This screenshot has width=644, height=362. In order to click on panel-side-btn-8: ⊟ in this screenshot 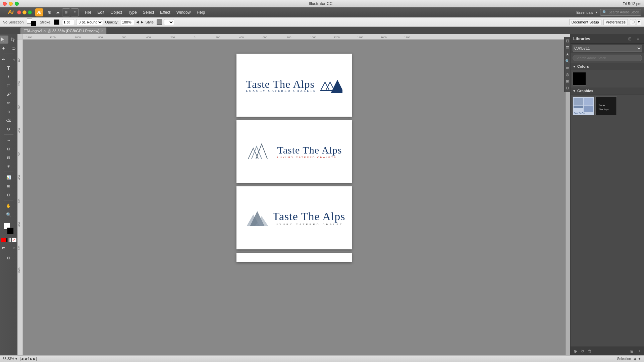, I will do `click(568, 88)`.